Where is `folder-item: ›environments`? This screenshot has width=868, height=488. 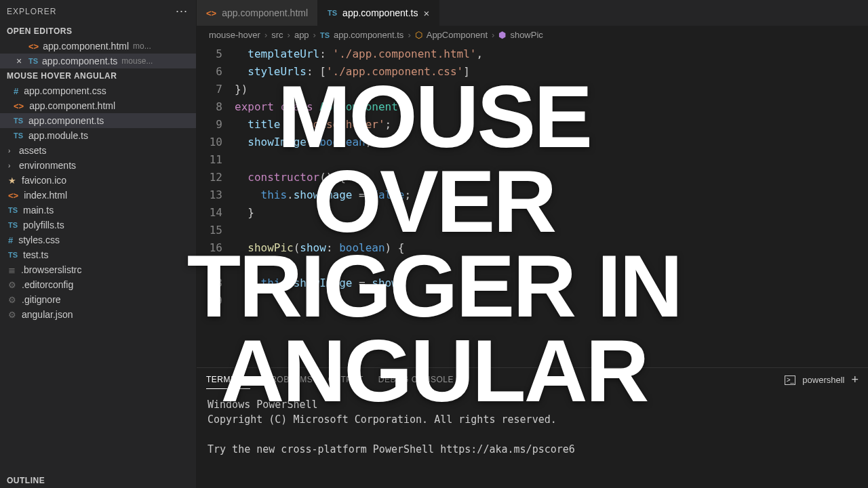 folder-item: ›environments is located at coordinates (98, 165).